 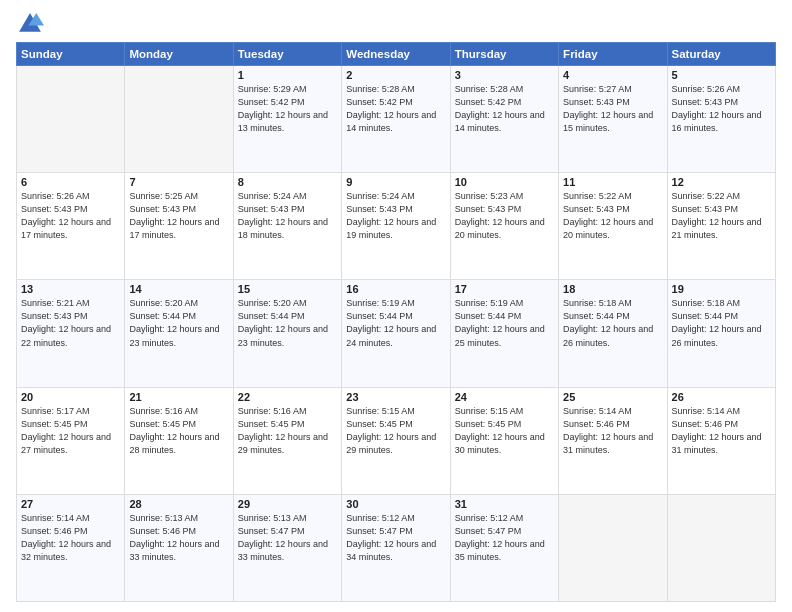 I want to click on day-number: 9, so click(x=396, y=182).